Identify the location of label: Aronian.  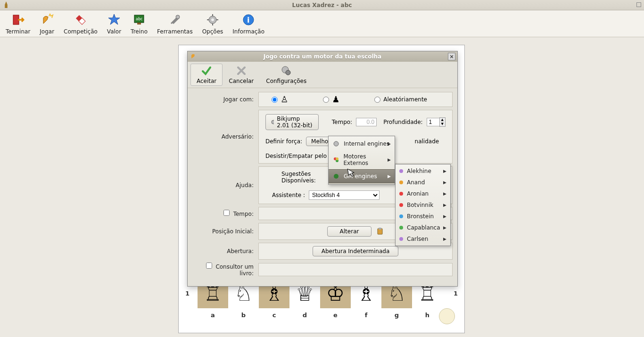
(418, 194).